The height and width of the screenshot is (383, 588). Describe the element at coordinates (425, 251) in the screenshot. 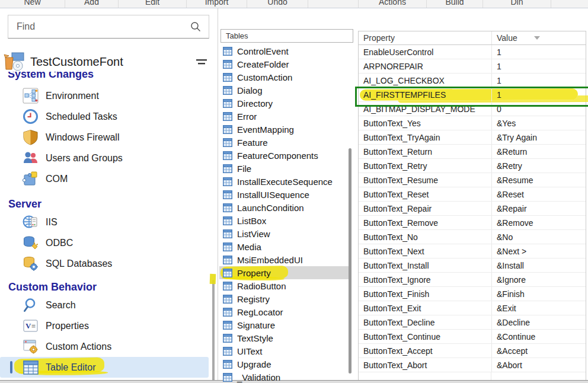

I see `property-name-cell: ButtonText_Next` at that location.